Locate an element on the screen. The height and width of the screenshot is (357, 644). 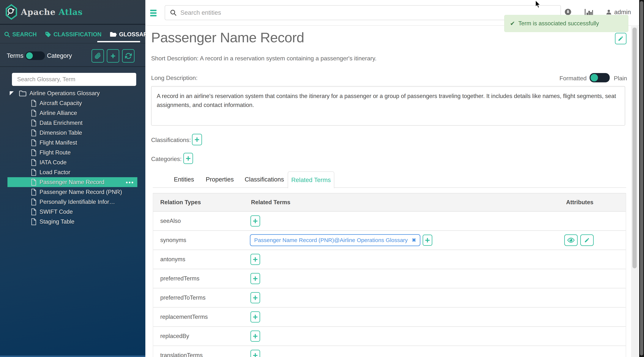
expander-triangle-icon is located at coordinates (12, 94).